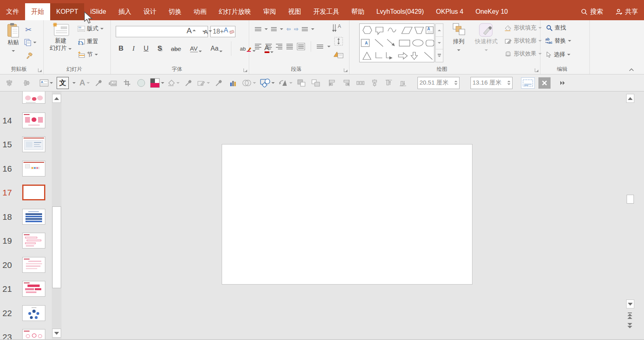  What do you see at coordinates (157, 83) in the screenshot?
I see `theme-color-swatch-button` at bounding box center [157, 83].